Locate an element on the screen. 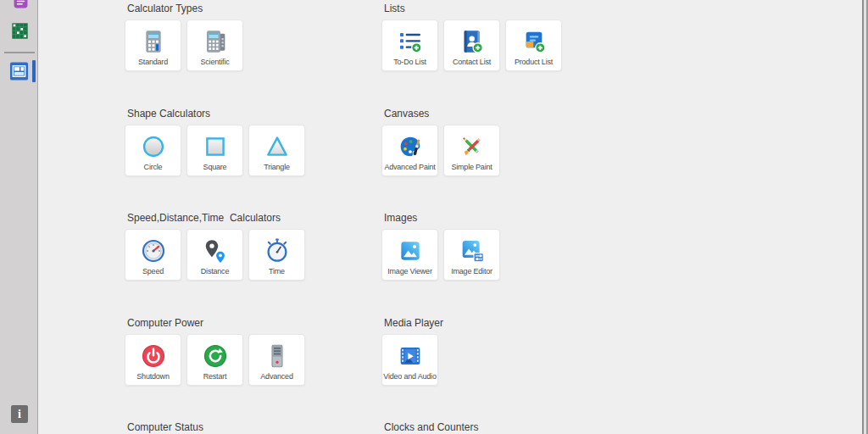 This screenshot has width=868, height=434. sidebar: i is located at coordinates (19, 217).